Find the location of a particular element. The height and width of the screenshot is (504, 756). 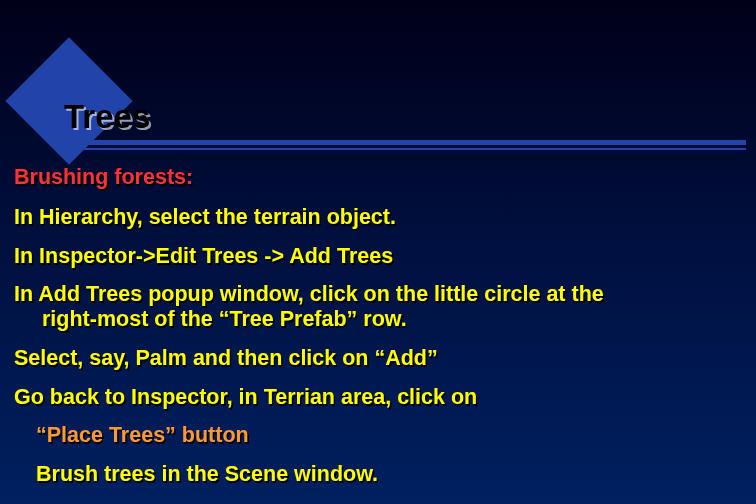

slide-title: Trees is located at coordinates (405, 118).